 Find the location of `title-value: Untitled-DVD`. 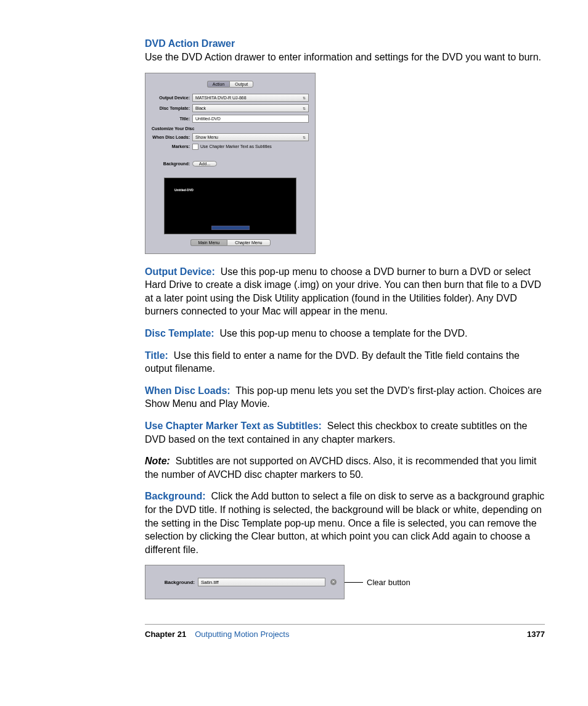

title-value: Untitled-DVD is located at coordinates (208, 118).